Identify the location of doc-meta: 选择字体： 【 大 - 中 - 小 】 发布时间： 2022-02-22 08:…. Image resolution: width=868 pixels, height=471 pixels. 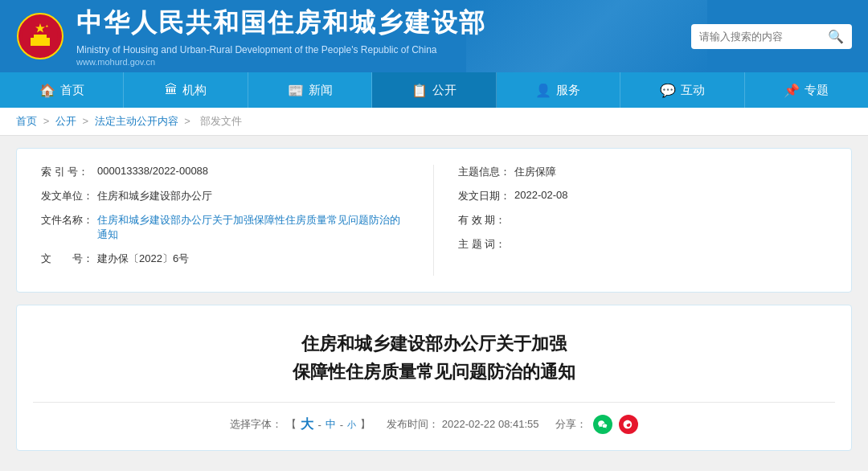
(434, 418).